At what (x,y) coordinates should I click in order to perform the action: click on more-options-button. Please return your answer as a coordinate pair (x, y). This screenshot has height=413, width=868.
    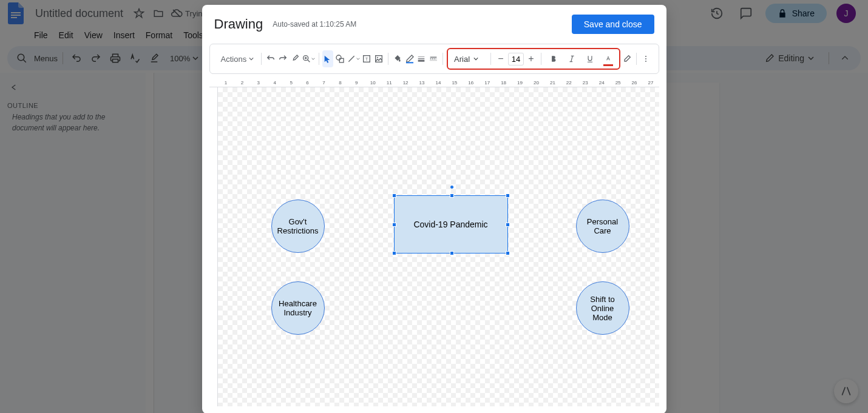
    Looking at the image, I should click on (646, 59).